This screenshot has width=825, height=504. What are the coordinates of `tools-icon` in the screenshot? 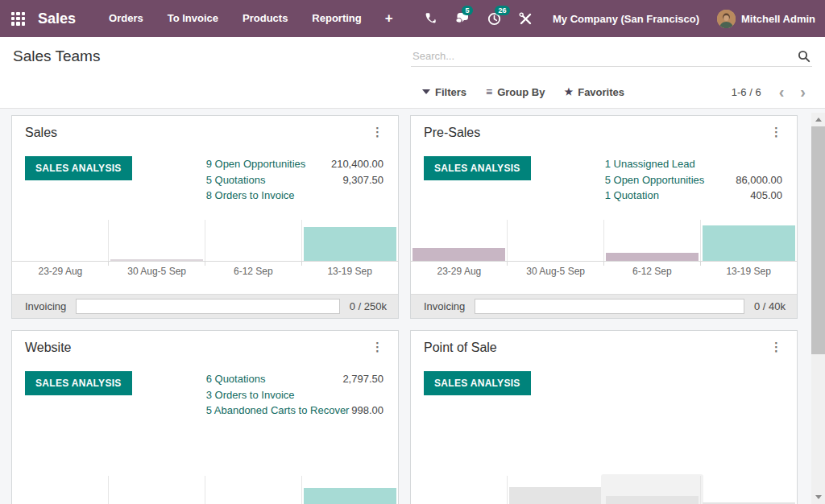 It's located at (525, 19).